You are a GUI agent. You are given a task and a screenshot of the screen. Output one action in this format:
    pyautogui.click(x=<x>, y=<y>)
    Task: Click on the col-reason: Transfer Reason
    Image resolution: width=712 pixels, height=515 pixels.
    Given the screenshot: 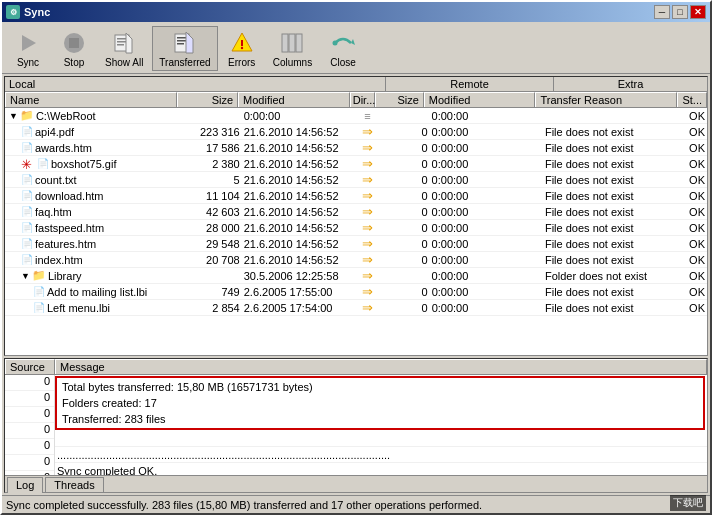 What is the action you would take?
    pyautogui.click(x=606, y=100)
    